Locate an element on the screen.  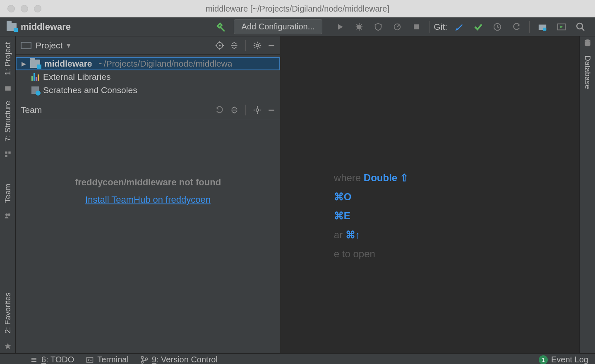
window-controls is located at coordinates (24, 9).